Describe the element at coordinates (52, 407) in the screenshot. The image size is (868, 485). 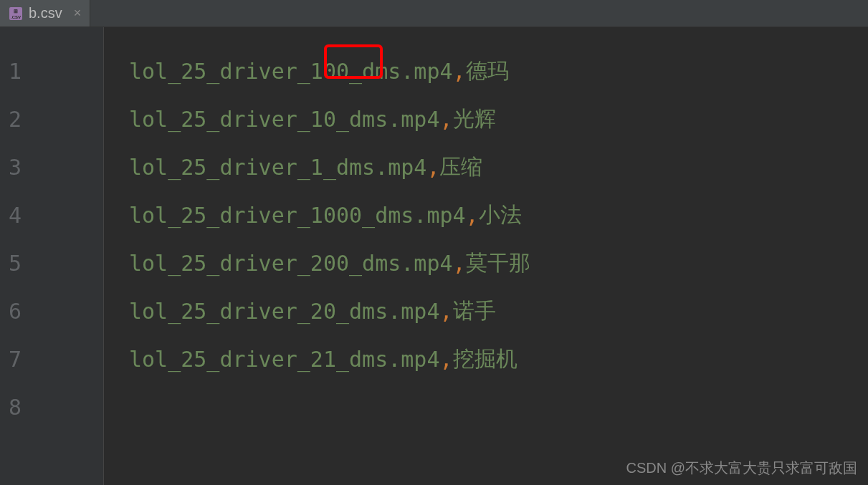
I see `line-number: 8` at that location.